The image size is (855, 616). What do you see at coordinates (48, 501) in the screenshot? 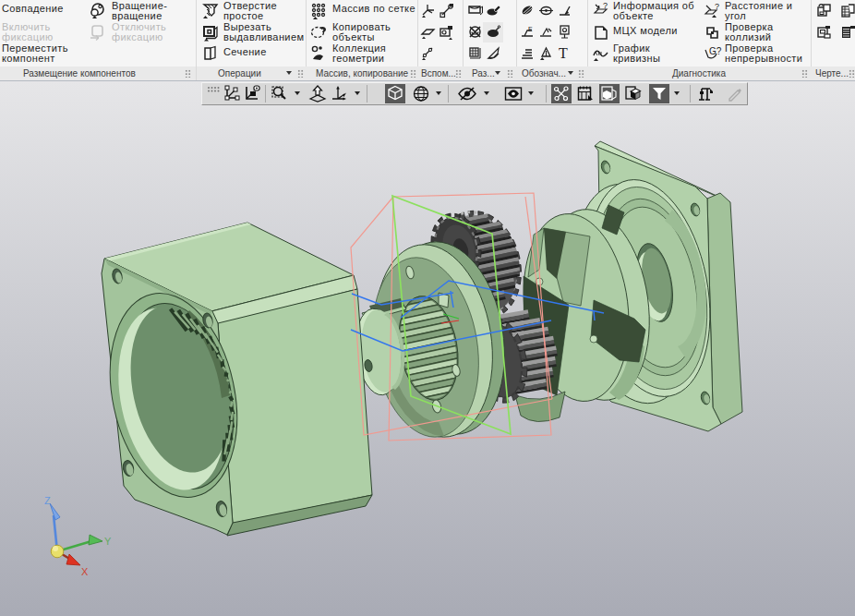
I see `svg-text: Z` at bounding box center [48, 501].